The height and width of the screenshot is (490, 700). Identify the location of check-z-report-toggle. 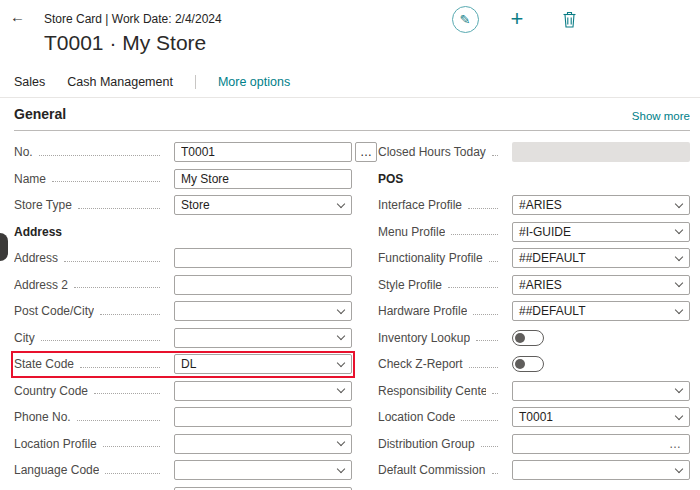
(528, 364).